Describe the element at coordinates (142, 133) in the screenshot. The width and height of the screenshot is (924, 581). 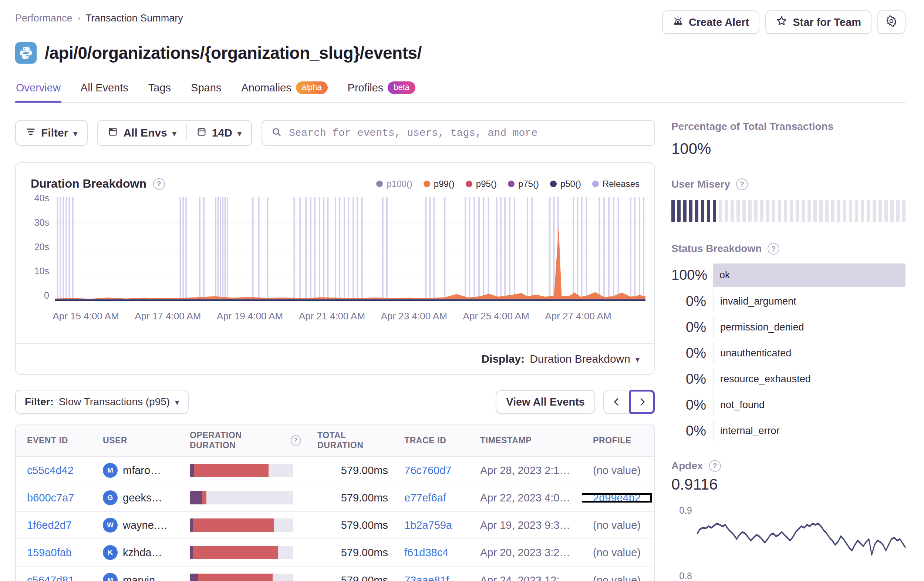
I see `environment-dropdown: All Envs ▾` at that location.